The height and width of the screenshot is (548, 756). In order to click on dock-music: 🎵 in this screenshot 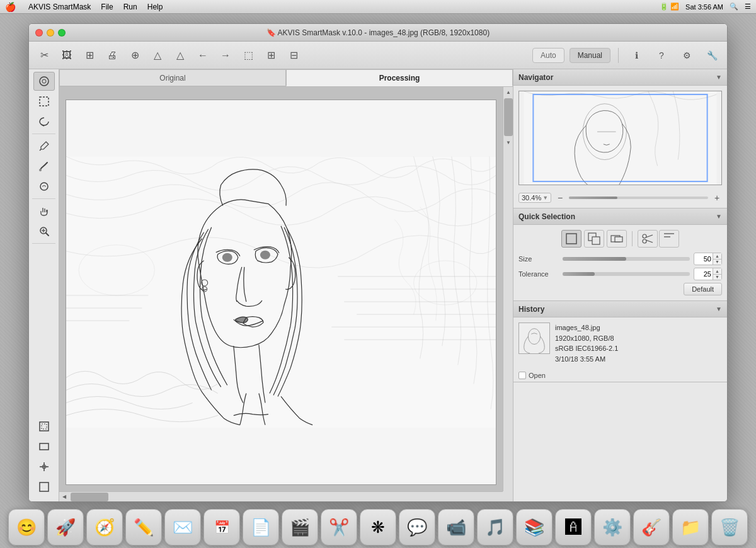, I will do `click(495, 527)`.